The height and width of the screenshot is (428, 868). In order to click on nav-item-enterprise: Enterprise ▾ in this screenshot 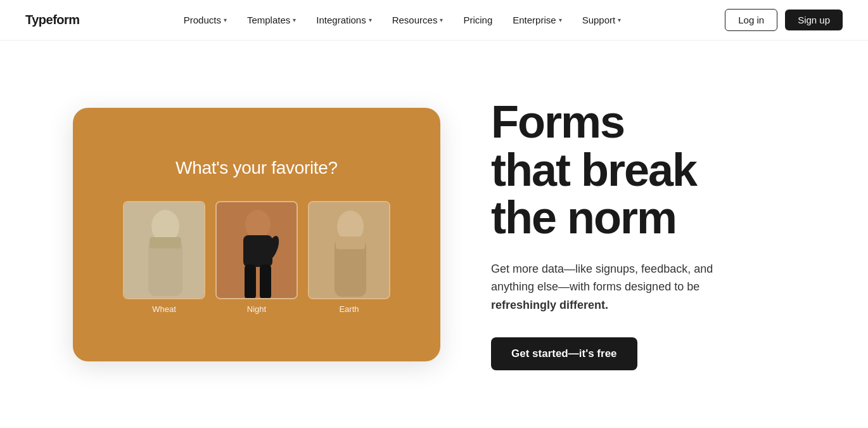, I will do `click(537, 20)`.